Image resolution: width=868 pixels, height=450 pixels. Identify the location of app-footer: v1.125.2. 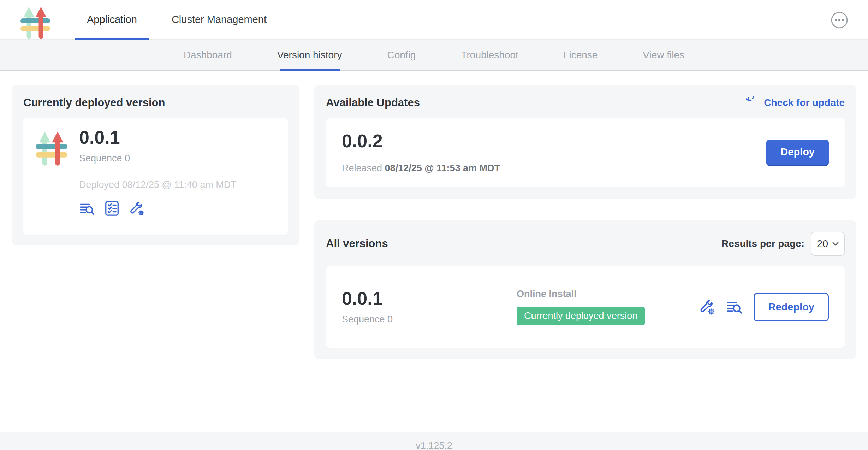
(434, 441).